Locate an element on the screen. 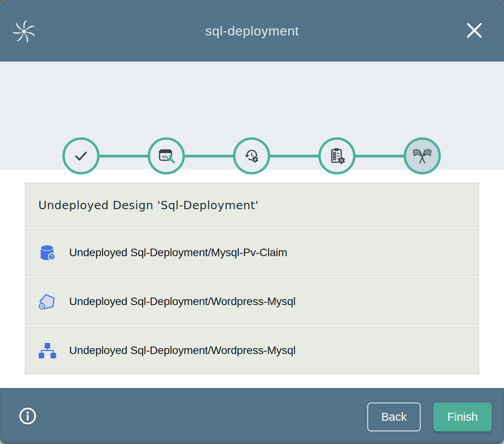 This screenshot has height=444, width=504. check-icon is located at coordinates (81, 156).